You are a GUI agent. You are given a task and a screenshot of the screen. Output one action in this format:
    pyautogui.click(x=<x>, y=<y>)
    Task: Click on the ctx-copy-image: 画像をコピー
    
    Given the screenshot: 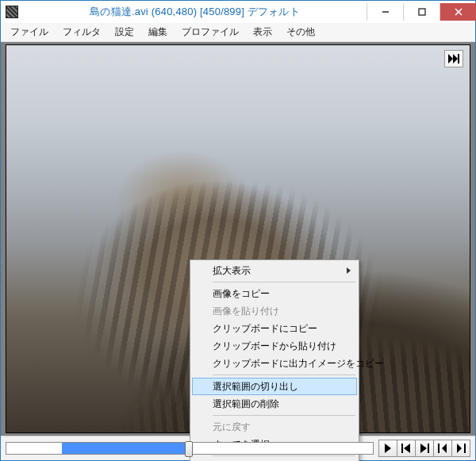 What is the action you would take?
    pyautogui.click(x=274, y=294)
    